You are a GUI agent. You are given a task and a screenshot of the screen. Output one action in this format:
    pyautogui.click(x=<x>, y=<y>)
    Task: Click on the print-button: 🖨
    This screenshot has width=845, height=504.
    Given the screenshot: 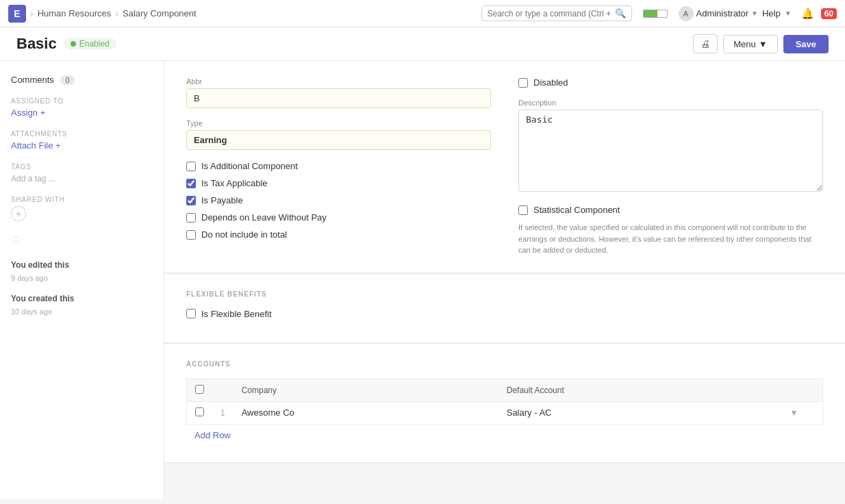 What is the action you would take?
    pyautogui.click(x=705, y=44)
    